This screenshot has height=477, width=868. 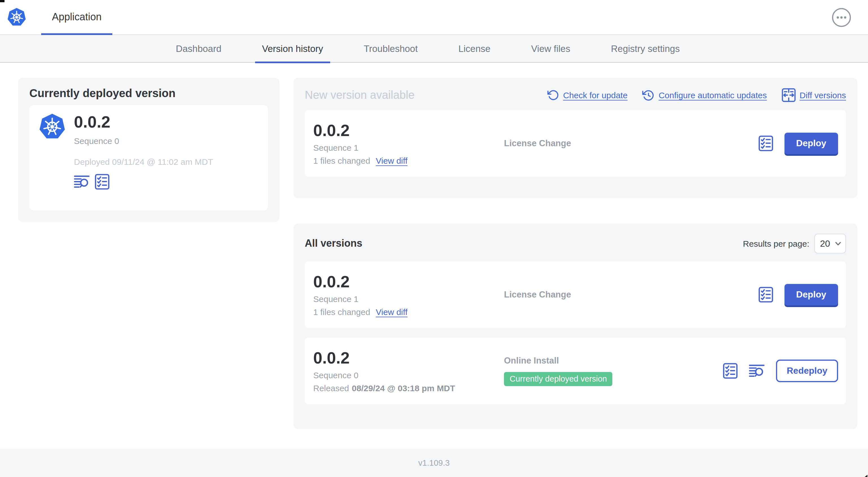 I want to click on all-versions-title: All versions, so click(x=334, y=243).